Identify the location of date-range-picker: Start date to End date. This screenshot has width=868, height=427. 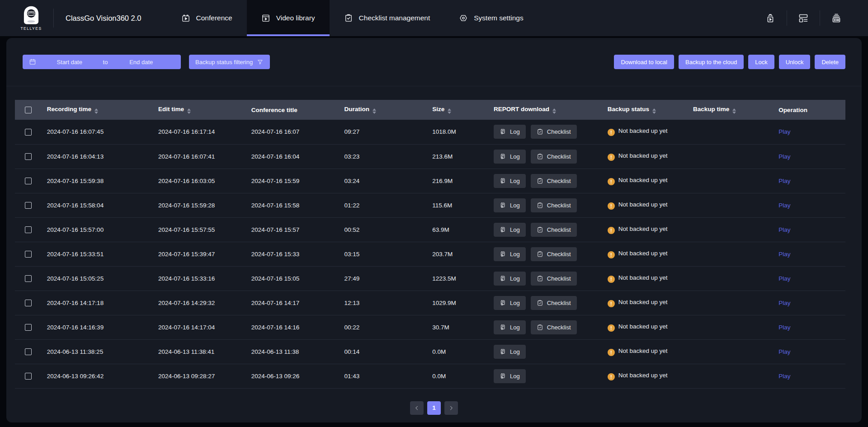
(102, 62).